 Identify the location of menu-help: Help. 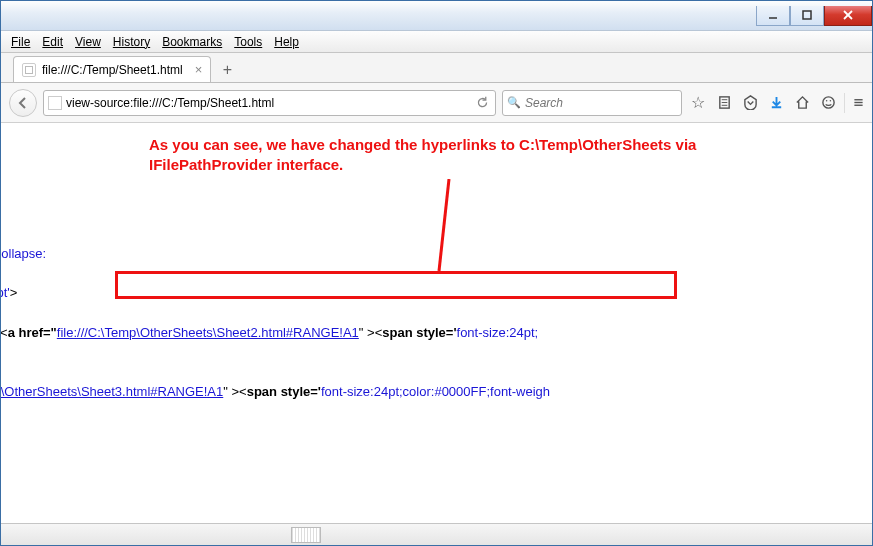
(286, 42).